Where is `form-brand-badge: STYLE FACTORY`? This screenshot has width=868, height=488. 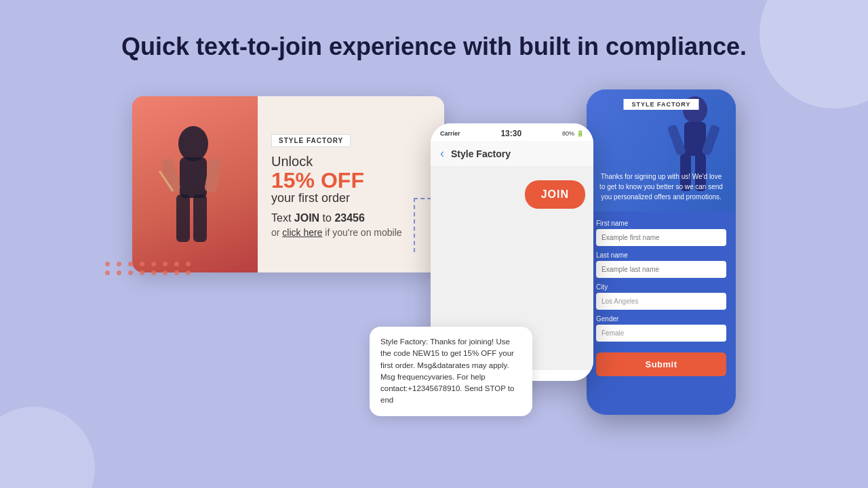
form-brand-badge: STYLE FACTORY is located at coordinates (660, 104).